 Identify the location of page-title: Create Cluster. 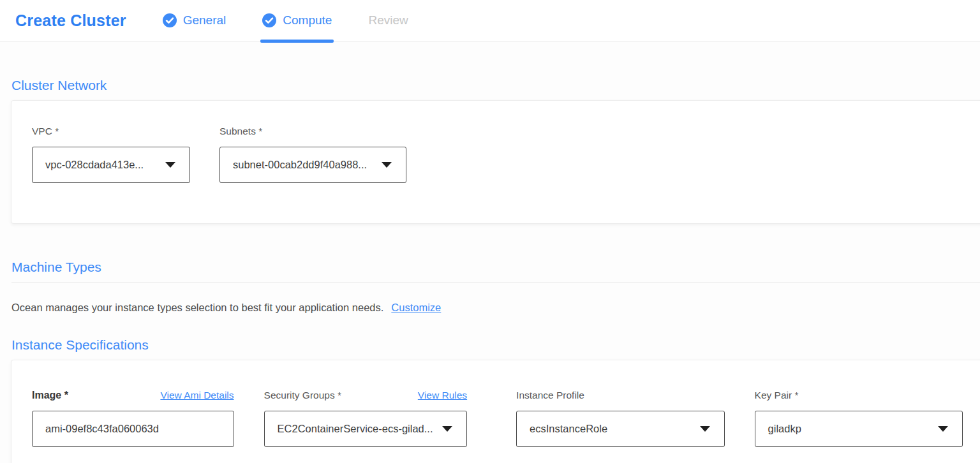
(71, 20).